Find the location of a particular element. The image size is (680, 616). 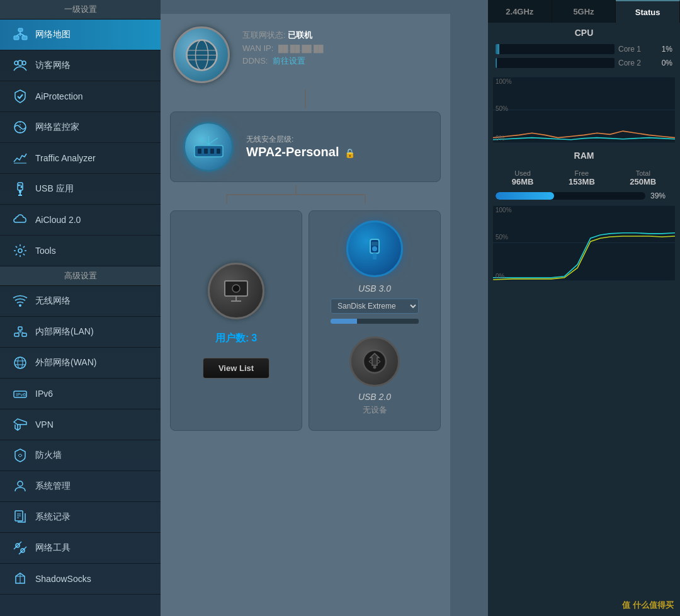

ram-total-value: 250MB is located at coordinates (643, 181).